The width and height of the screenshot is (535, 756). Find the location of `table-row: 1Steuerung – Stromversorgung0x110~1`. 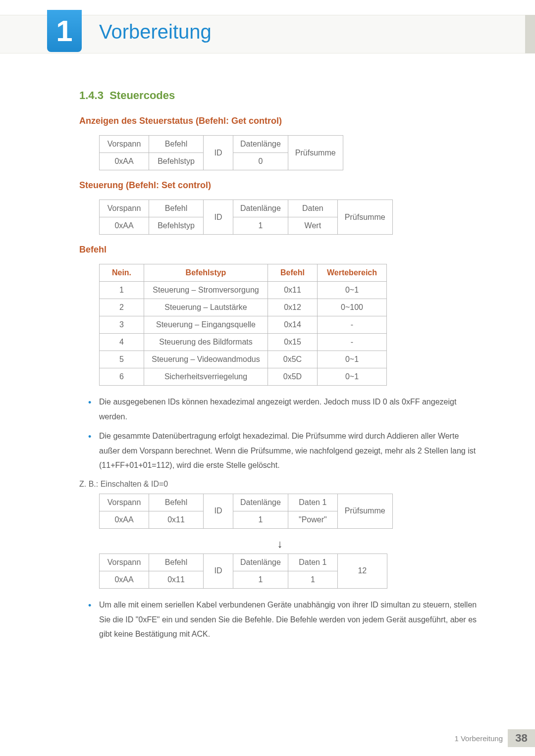

table-row: 1Steuerung – Stromversorgung0x110~1 is located at coordinates (243, 290).